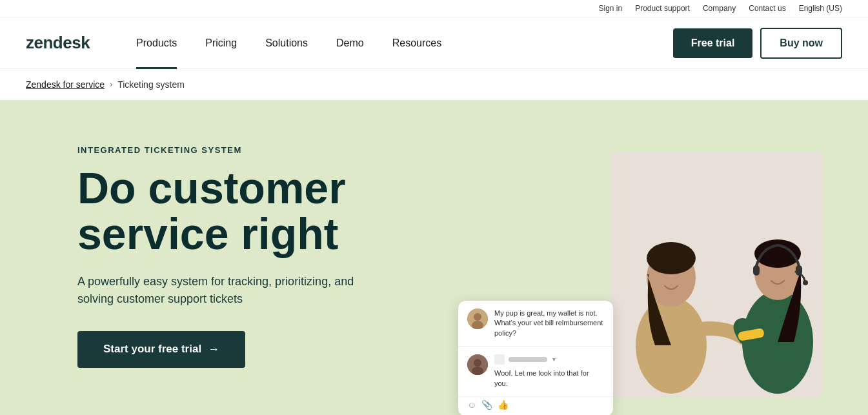 The width and height of the screenshot is (868, 415). What do you see at coordinates (549, 378) in the screenshot?
I see `chat-bubble-2: Woof. Let me look into that for you.` at bounding box center [549, 378].